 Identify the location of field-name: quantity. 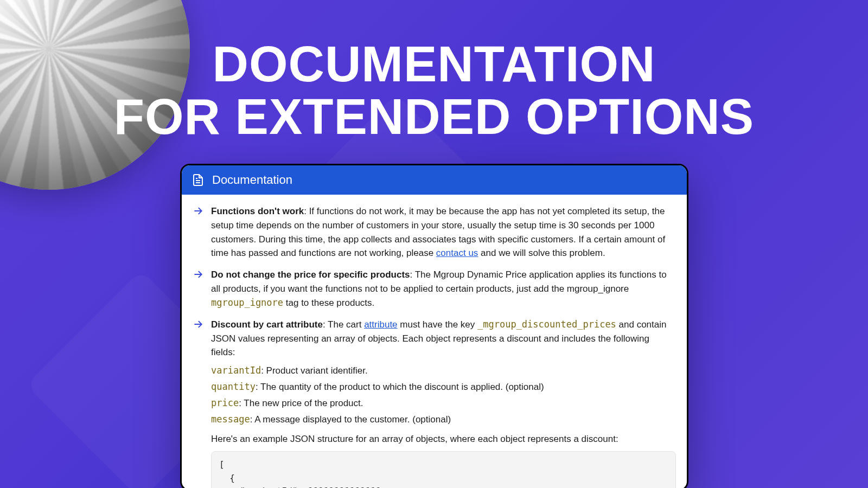
(233, 387).